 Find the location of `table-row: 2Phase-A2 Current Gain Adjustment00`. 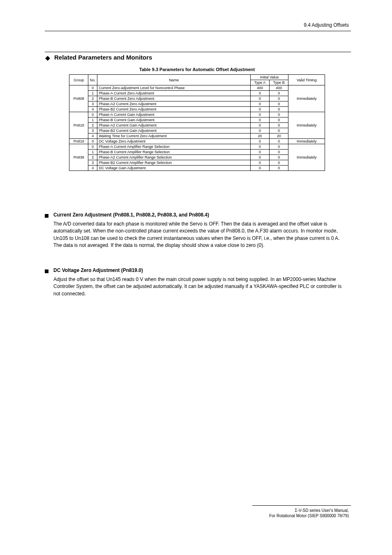

table-row: 2Phase-A2 Current Gain Adjustment00 is located at coordinates (197, 126).